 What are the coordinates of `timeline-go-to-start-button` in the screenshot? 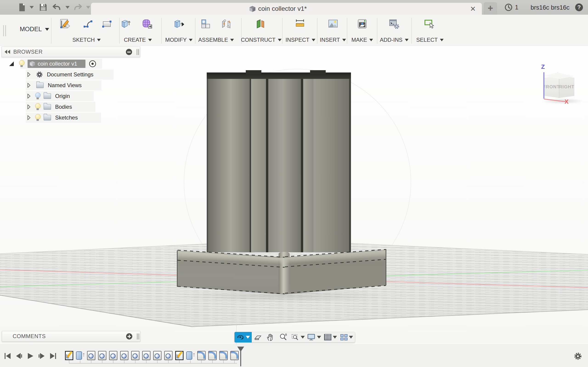 It's located at (8, 356).